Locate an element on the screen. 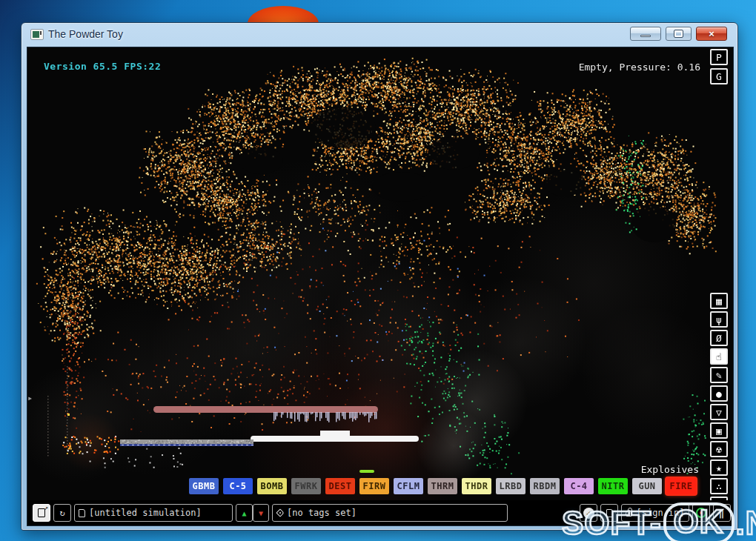 This screenshot has height=541, width=756. element-FWRK: FWRK is located at coordinates (306, 486).